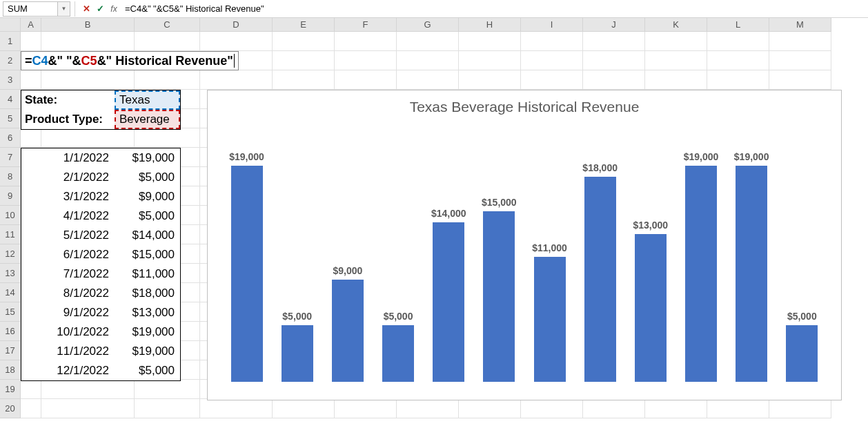 The image size is (868, 426). Describe the element at coordinates (101, 313) in the screenshot. I see `table-row: 9/1/2022$13,000` at that location.